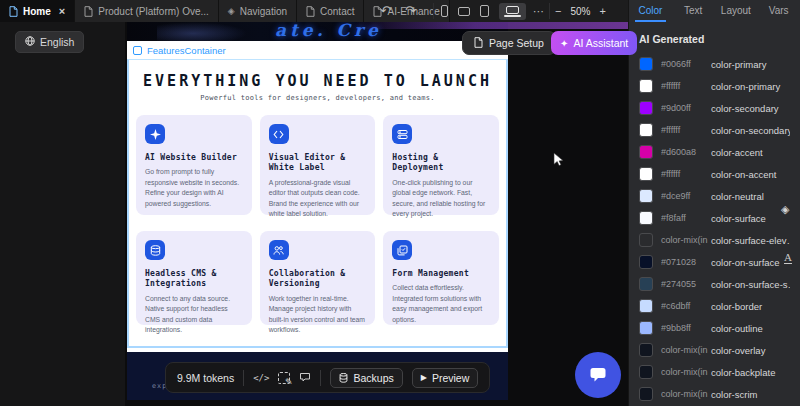 The image size is (800, 406). Describe the element at coordinates (194, 188) in the screenshot. I see `card-body: Go from prompt to fully responsive websi…` at that location.